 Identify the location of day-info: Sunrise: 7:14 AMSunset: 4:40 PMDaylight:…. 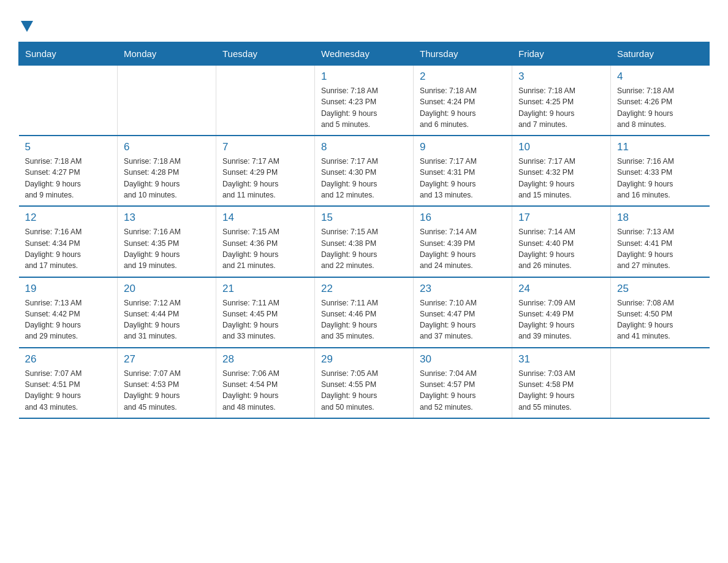
(561, 249).